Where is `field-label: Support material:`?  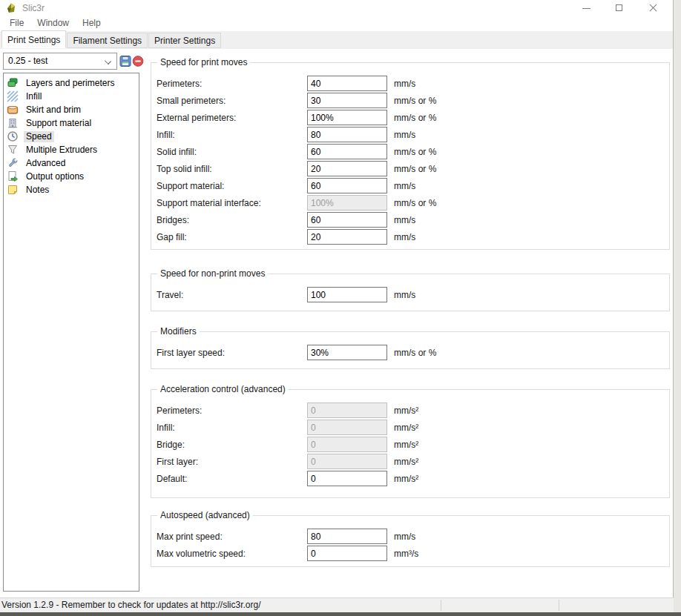 field-label: Support material: is located at coordinates (190, 186).